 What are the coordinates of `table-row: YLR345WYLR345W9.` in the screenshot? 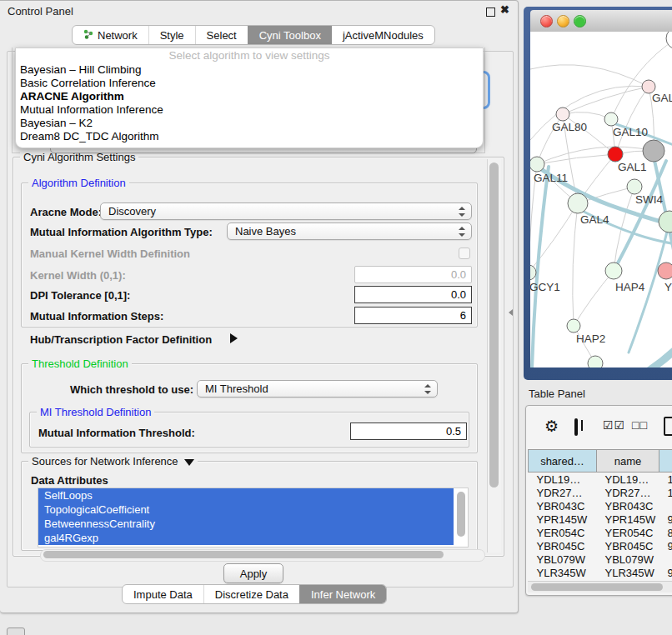 It's located at (600, 572).